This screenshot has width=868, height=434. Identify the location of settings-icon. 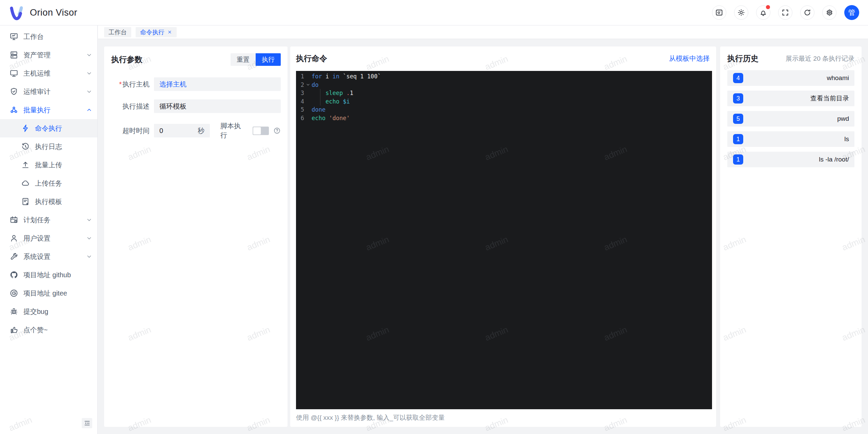
(829, 13).